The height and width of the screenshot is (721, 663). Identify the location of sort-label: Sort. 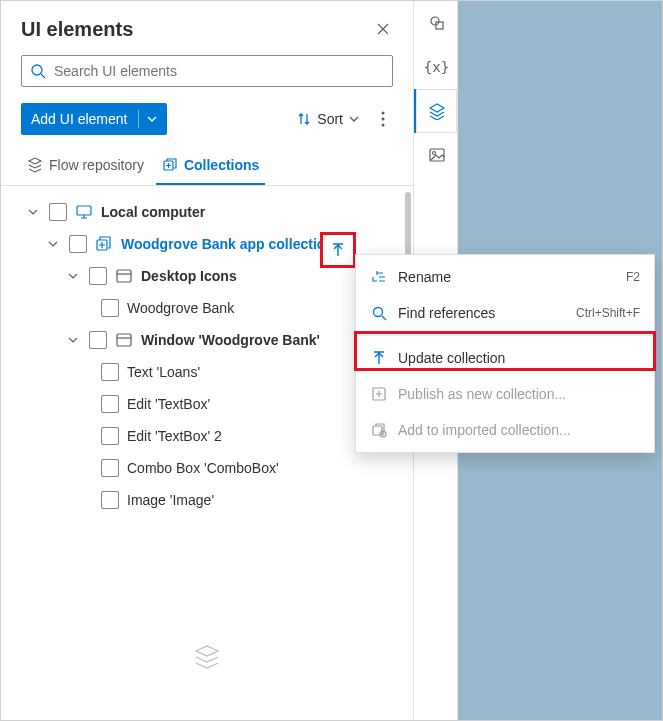
(330, 119).